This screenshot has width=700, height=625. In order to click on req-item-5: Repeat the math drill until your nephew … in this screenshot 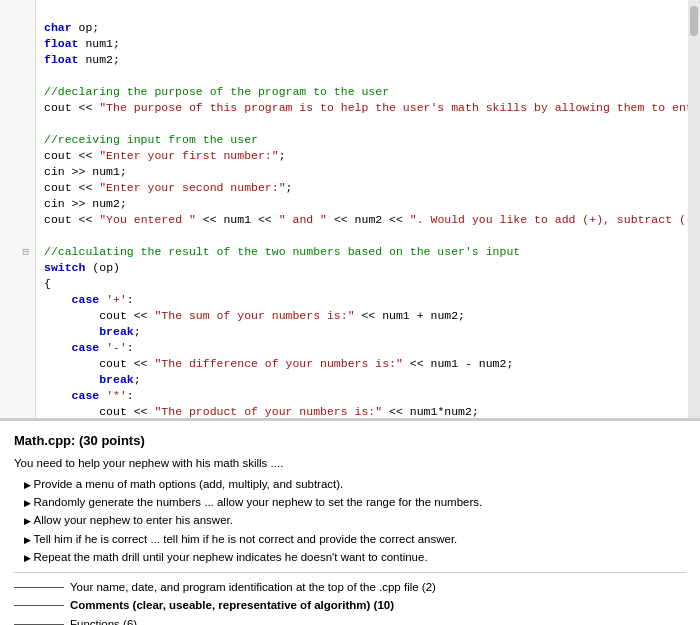, I will do `click(355, 558)`.